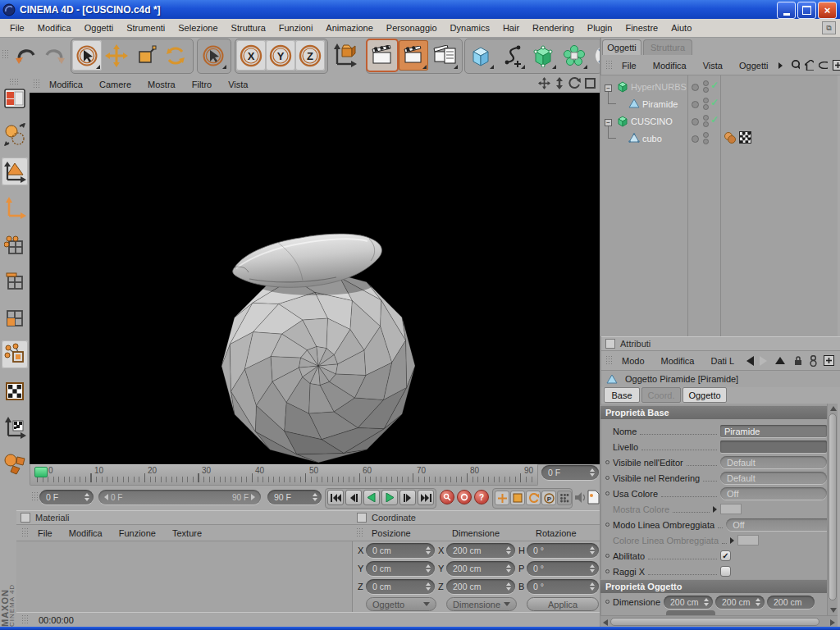  I want to click on coordinate-system-icon, so click(345, 56).